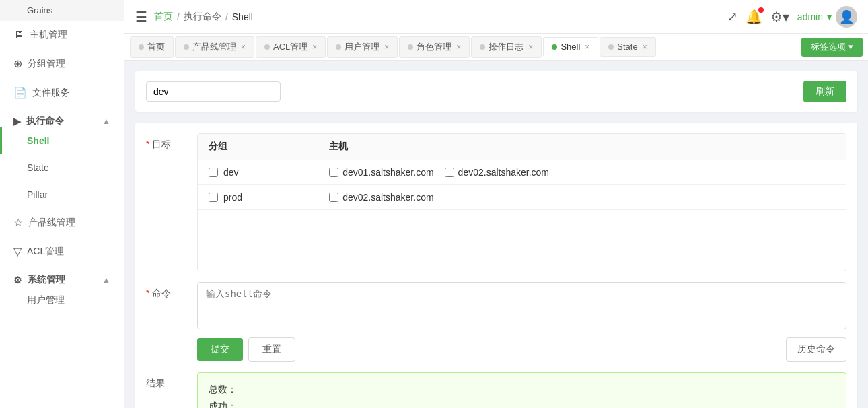  I want to click on hamburger-icon: ☰, so click(141, 17).